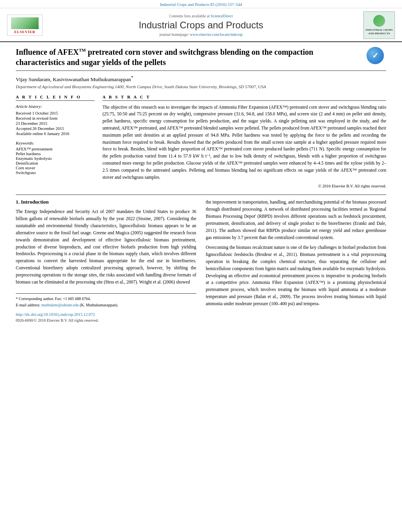 The height and width of the screenshot is (532, 402). Describe the element at coordinates (106, 202) in the screenshot. I see `introduction-heading: 1. Introduction` at that location.